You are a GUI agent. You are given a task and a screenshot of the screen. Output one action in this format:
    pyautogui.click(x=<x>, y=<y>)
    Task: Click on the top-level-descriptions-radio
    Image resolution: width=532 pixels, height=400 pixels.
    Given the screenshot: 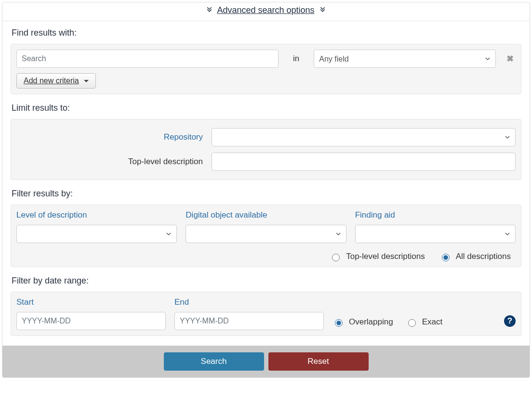 What is the action you would take?
    pyautogui.click(x=336, y=258)
    